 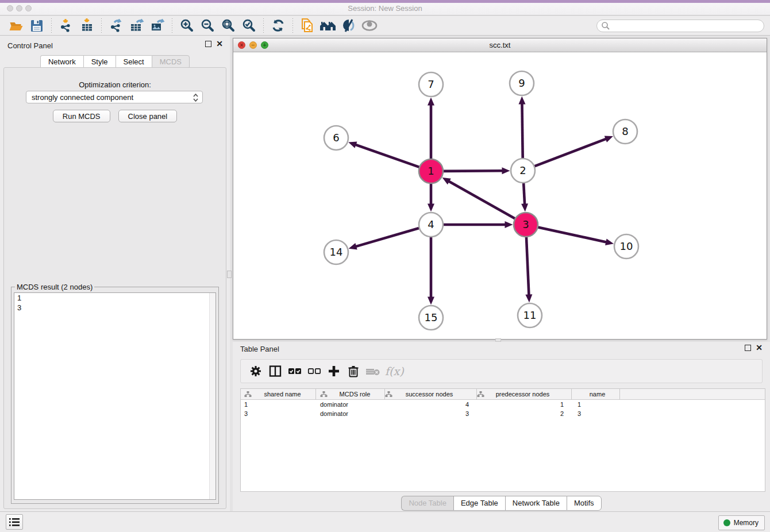 What do you see at coordinates (260, 349) in the screenshot?
I see `table-panel-title: Table Panel` at bounding box center [260, 349].